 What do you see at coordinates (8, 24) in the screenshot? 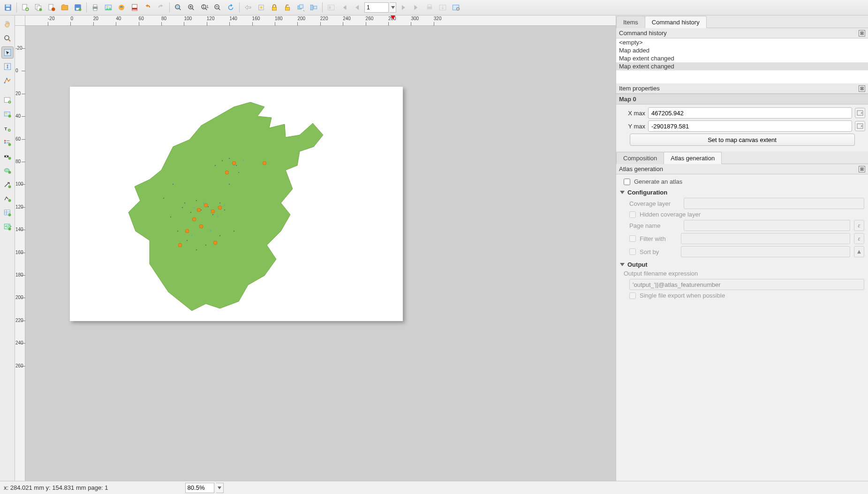
I see `pan-tool-icon` at bounding box center [8, 24].